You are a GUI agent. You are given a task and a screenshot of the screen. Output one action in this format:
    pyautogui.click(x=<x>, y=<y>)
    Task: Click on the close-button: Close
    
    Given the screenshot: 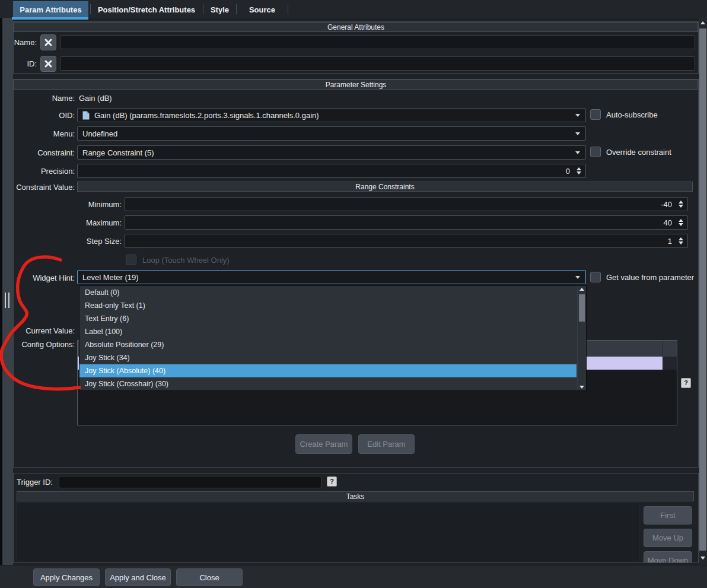 What is the action you would take?
    pyautogui.click(x=209, y=577)
    